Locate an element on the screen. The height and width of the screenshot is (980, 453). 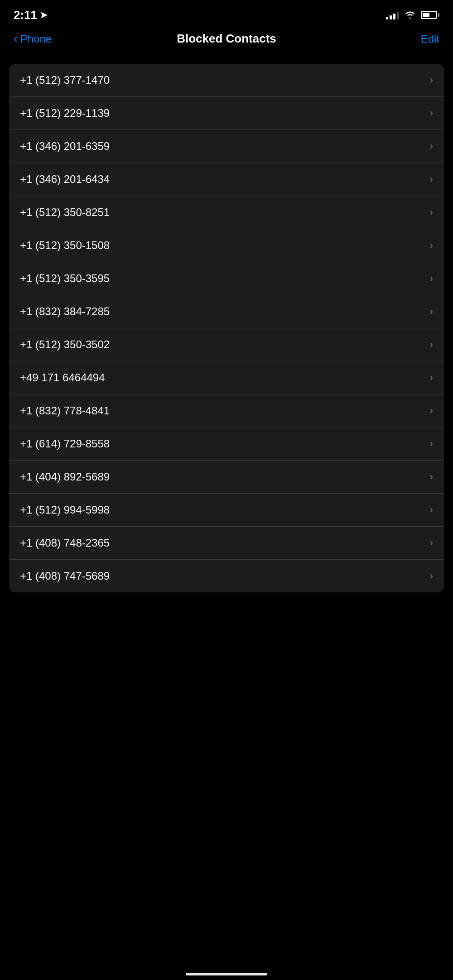
list-item: +49 171 6464494› is located at coordinates (226, 378).